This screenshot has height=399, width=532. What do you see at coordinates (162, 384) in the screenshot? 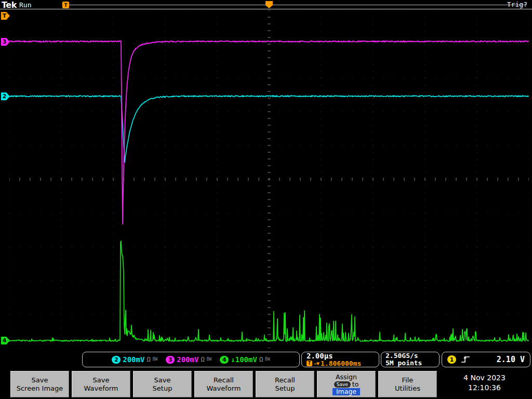
I see `save-setup-button: Save Setup` at bounding box center [162, 384].